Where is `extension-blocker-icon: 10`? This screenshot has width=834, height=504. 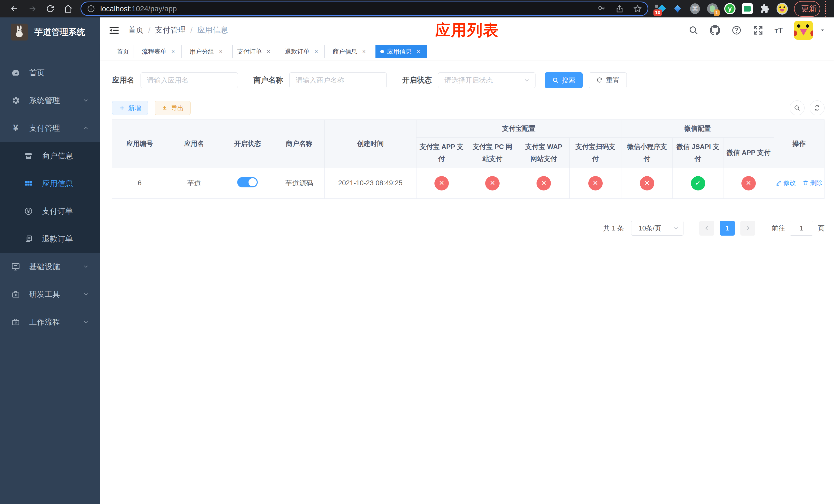
extension-blocker-icon: 10 is located at coordinates (660, 9).